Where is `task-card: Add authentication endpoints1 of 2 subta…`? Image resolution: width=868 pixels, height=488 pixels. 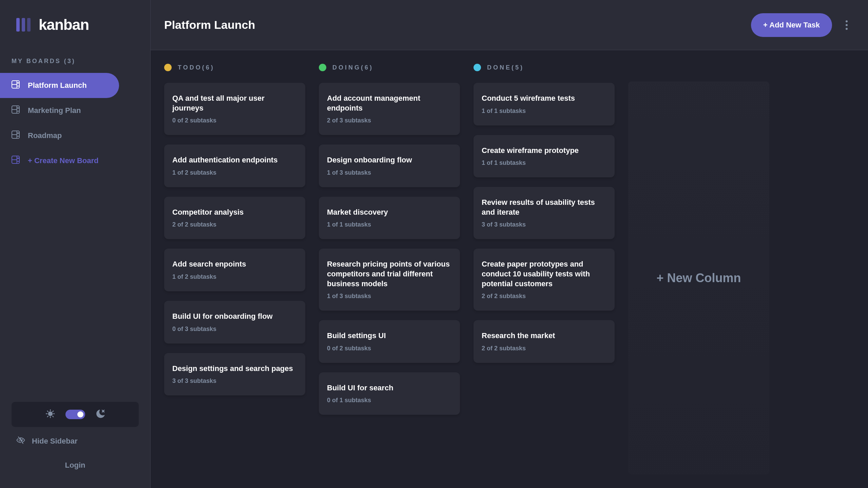 task-card: Add authentication endpoints1 of 2 subta… is located at coordinates (235, 166).